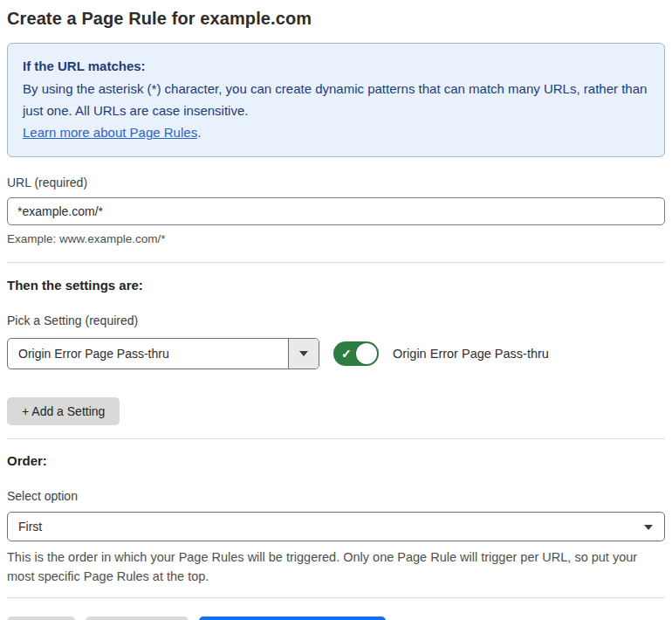 The height and width of the screenshot is (620, 672). Describe the element at coordinates (336, 461) in the screenshot. I see `order-heading: Order:` at that location.